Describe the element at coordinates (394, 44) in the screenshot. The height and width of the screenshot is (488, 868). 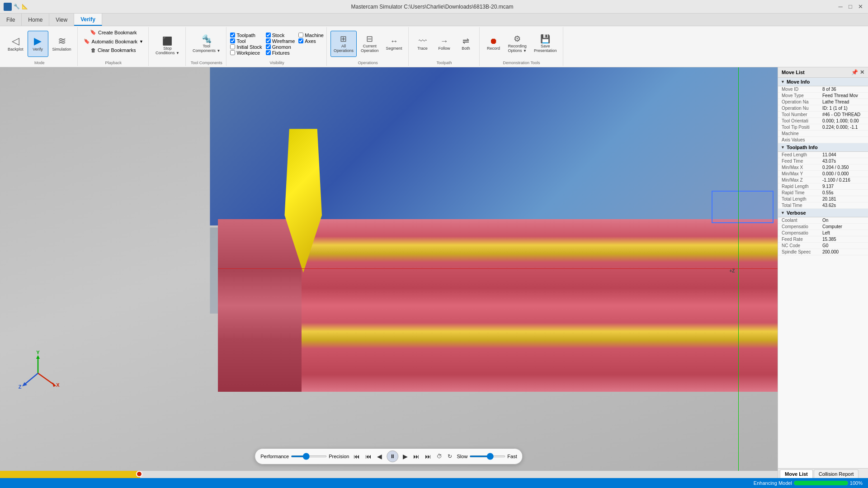
I see `segment-button: ↔ Segment` at that location.